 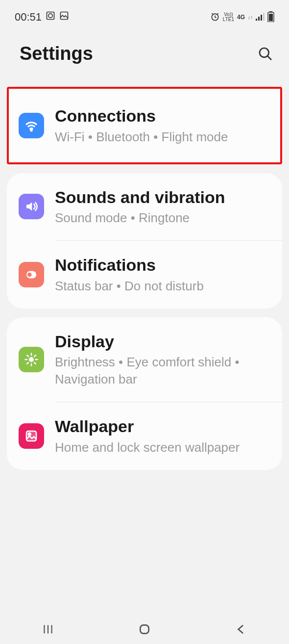 I want to click on page-title: Settings, so click(x=56, y=54).